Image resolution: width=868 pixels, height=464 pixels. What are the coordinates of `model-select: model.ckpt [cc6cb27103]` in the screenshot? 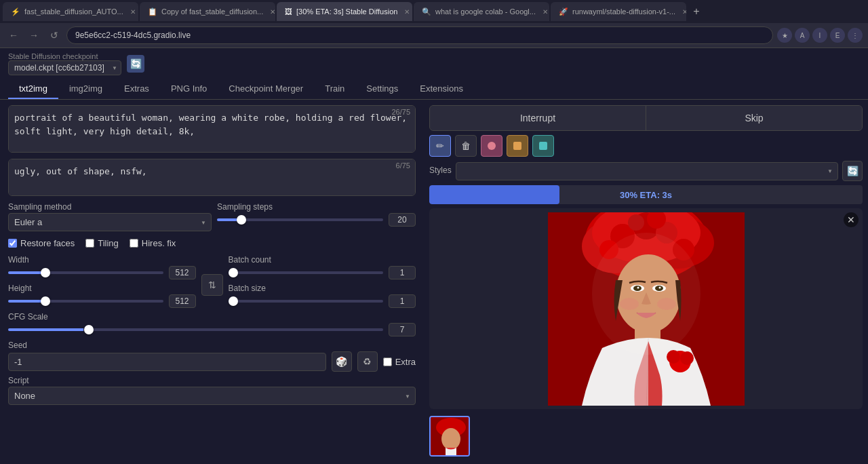 It's located at (65, 68).